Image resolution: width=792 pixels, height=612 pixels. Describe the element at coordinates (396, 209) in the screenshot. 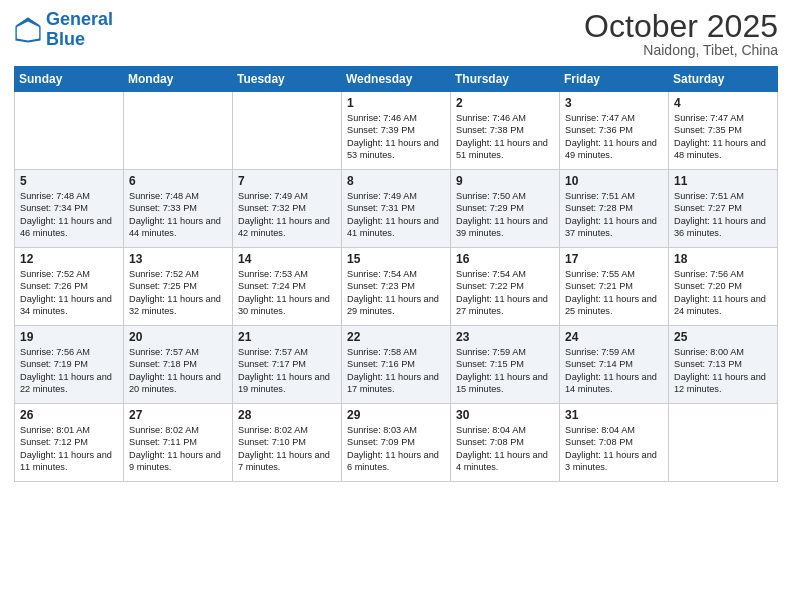

I see `calendar-cell: 8Sunrise: 7:49 AM Sunset: 7:31 PM Daylig…` at that location.